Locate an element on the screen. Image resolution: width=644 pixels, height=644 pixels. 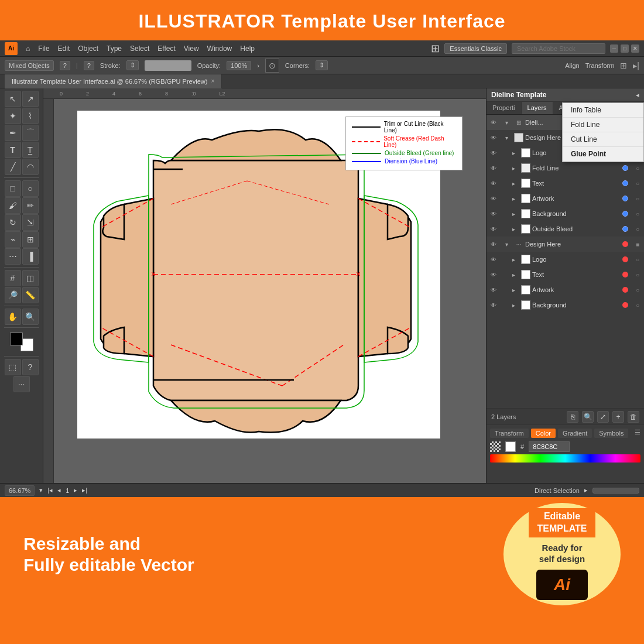
touch-type-tool: T̲ is located at coordinates (30, 150).